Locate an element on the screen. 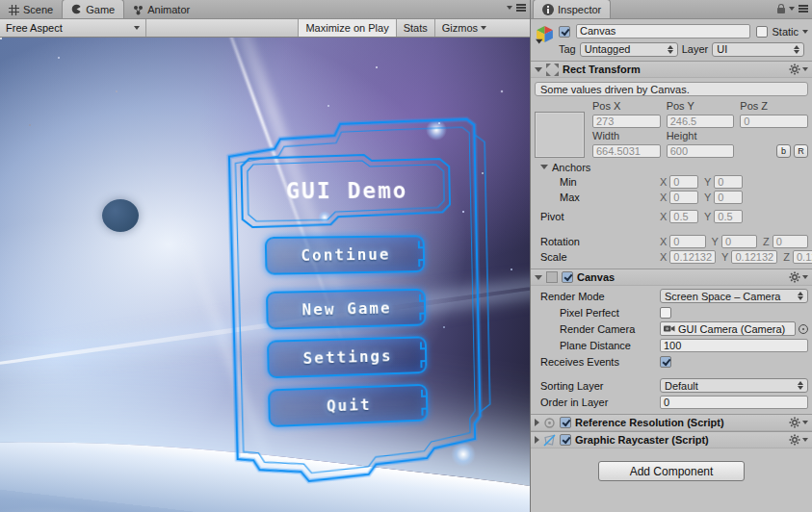  tab-scene: Scene is located at coordinates (31, 10).